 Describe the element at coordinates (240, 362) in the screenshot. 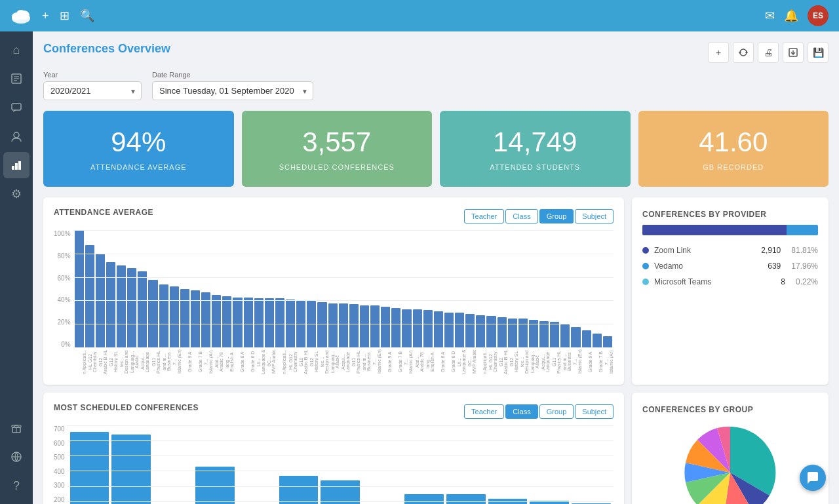

I see `att-xlabel-15: Grade 8 A` at that location.